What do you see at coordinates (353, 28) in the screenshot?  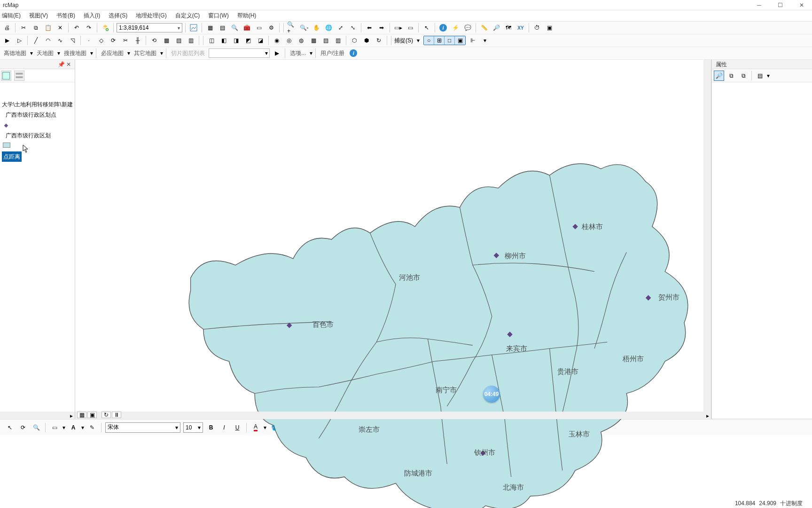 I see `fixed-zoom-out-icon: ⤡` at bounding box center [353, 28].